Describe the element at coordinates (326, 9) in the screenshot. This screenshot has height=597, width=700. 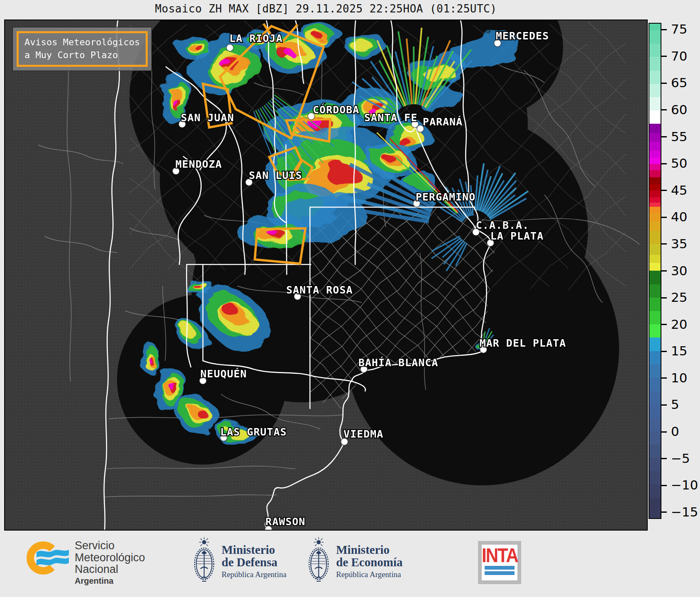
I see `page-title: Mosaico ZH MAX [dBZ] 29.11.2025 22:25HOA…` at that location.